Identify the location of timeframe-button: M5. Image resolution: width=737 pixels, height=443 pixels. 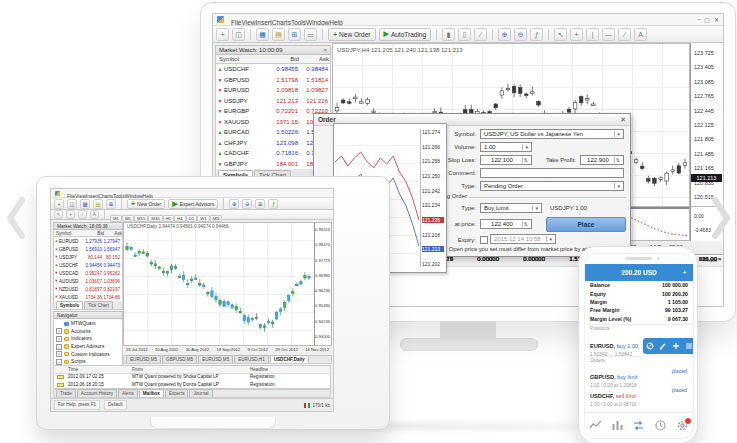
(128, 218).